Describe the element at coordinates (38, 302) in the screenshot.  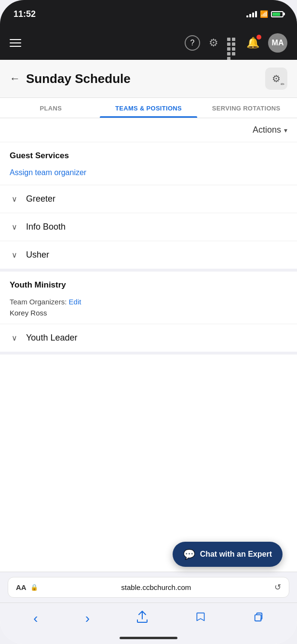
I see `organizers-label: Team Organizers:` at that location.